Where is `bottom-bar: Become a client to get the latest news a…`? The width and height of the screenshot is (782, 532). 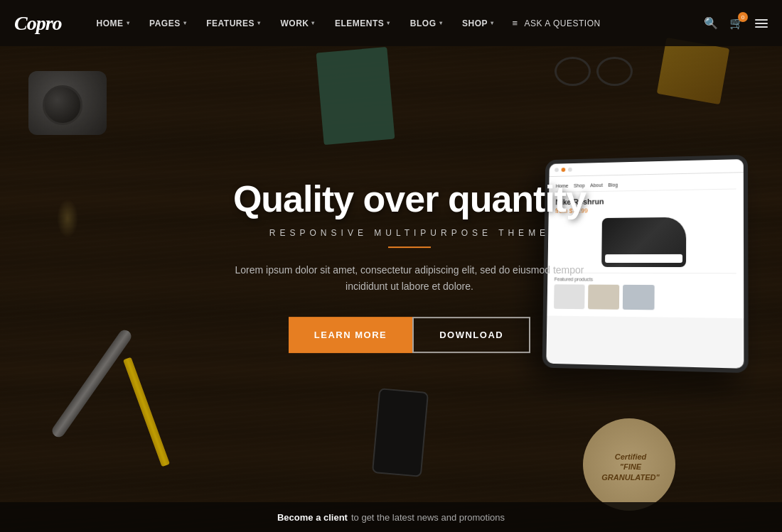
bottom-bar: Become a client to get the latest news a… is located at coordinates (391, 517).